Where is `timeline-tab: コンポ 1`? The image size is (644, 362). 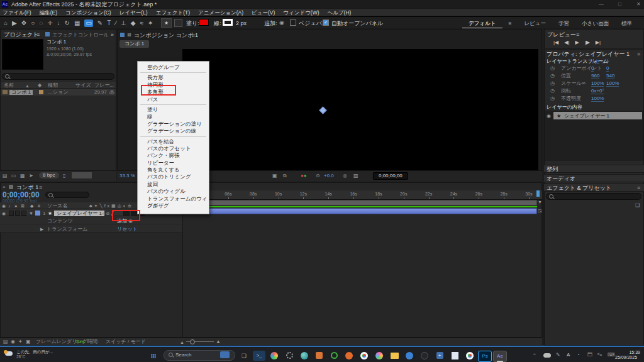
timeline-tab: コンポ 1 is located at coordinates (28, 187).